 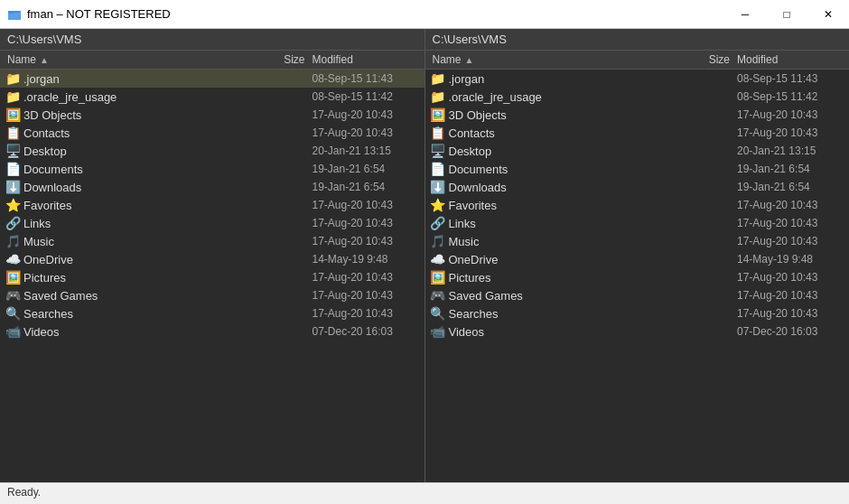 What do you see at coordinates (44, 60) in the screenshot?
I see `left-sort-arrow: ▲` at bounding box center [44, 60].